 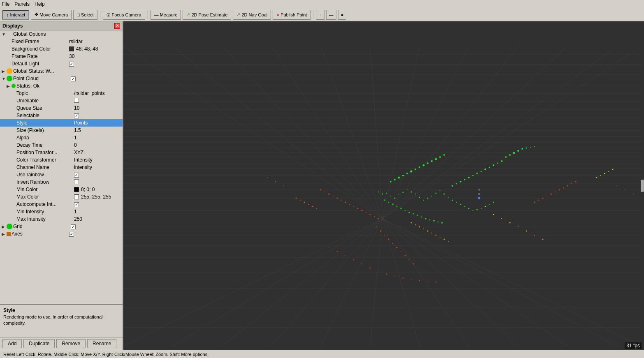 What do you see at coordinates (292, 15) in the screenshot?
I see `publish-point-button: ● Publish Point` at bounding box center [292, 15].